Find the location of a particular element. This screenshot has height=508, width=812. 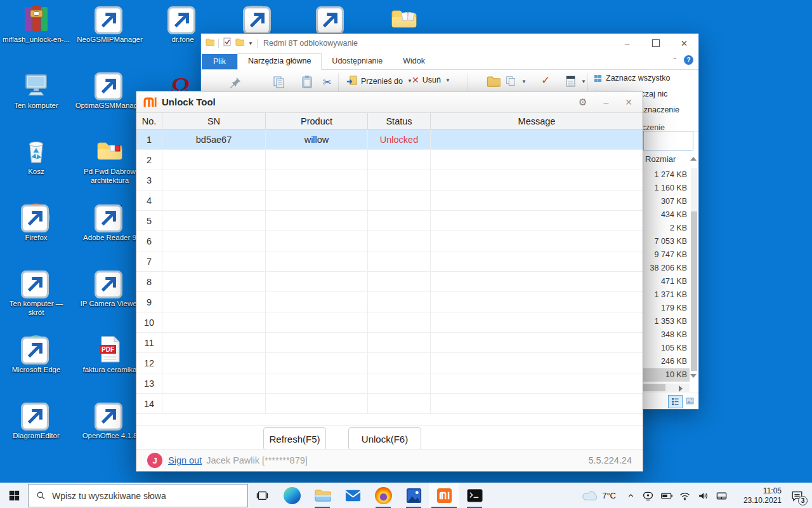

device-table-row: 14 is located at coordinates (390, 404).